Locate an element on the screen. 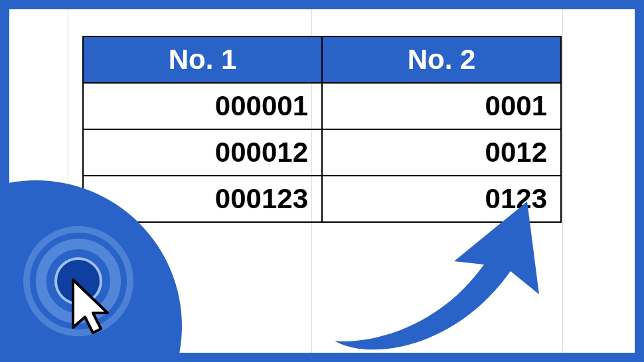 This screenshot has width=644, height=362. table-header-row: No. 1 No. 2 is located at coordinates (322, 60).